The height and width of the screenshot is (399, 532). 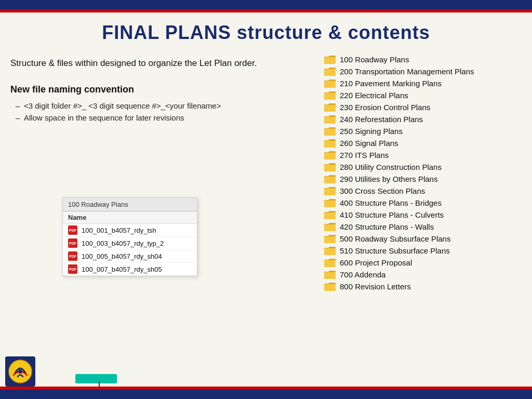 What do you see at coordinates (73, 230) in the screenshot?
I see `pdf-icon-1: PDF` at bounding box center [73, 230].